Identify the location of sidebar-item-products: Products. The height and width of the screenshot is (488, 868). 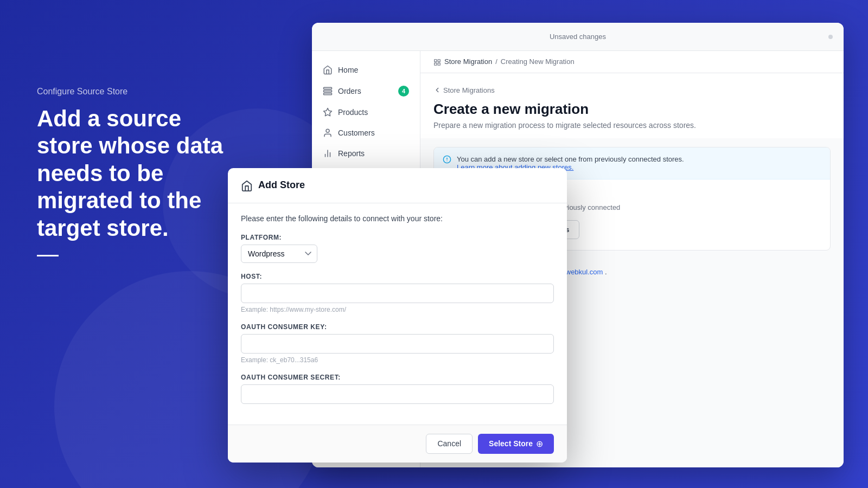
(366, 112).